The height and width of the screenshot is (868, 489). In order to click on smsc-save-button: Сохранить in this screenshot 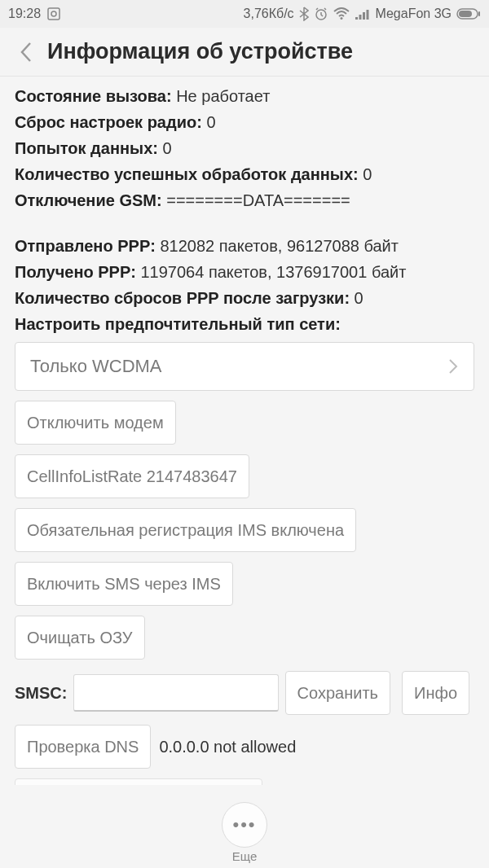, I will do `click(337, 693)`.